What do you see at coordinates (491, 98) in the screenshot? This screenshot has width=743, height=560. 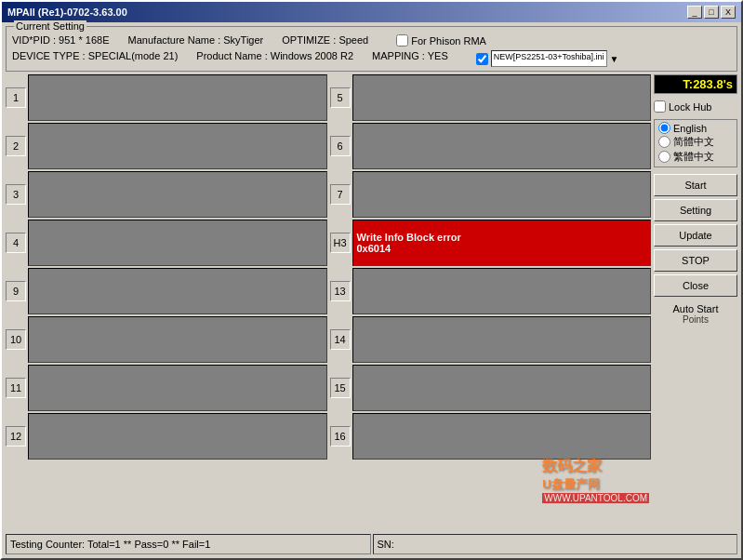 I see `slot-row-5: 5` at bounding box center [491, 98].